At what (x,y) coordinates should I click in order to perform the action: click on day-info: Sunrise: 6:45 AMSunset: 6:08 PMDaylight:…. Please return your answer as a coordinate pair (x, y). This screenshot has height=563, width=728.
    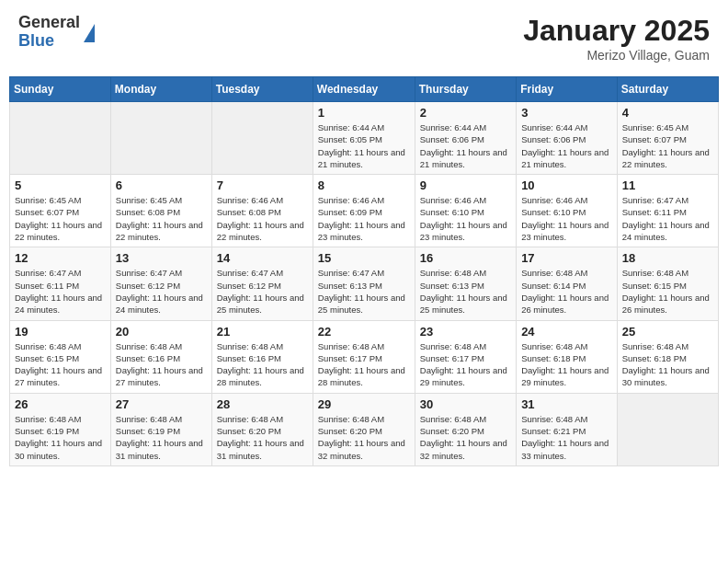
    Looking at the image, I should click on (162, 219).